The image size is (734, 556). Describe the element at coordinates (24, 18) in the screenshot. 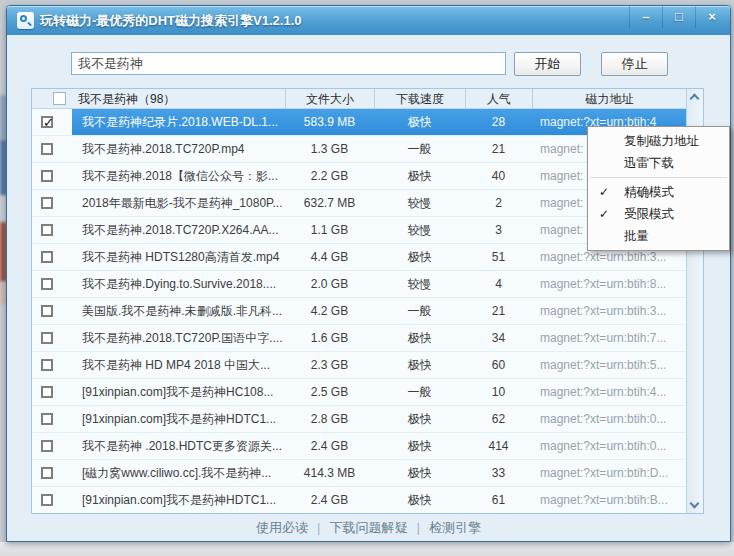

I see `magnifier-icon` at that location.